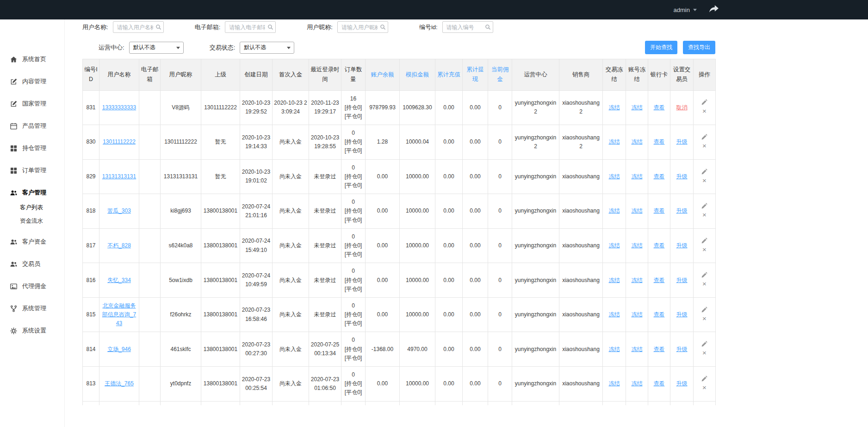 The height and width of the screenshot is (427, 868). What do you see at coordinates (14, 59) in the screenshot?
I see `home-icon` at bounding box center [14, 59].